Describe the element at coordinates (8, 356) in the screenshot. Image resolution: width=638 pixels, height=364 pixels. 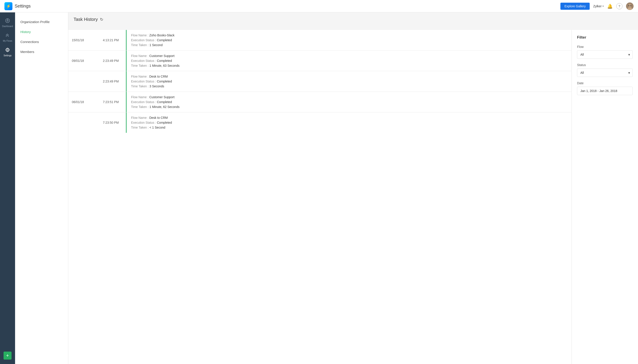
I see `add-icon: +` at that location.